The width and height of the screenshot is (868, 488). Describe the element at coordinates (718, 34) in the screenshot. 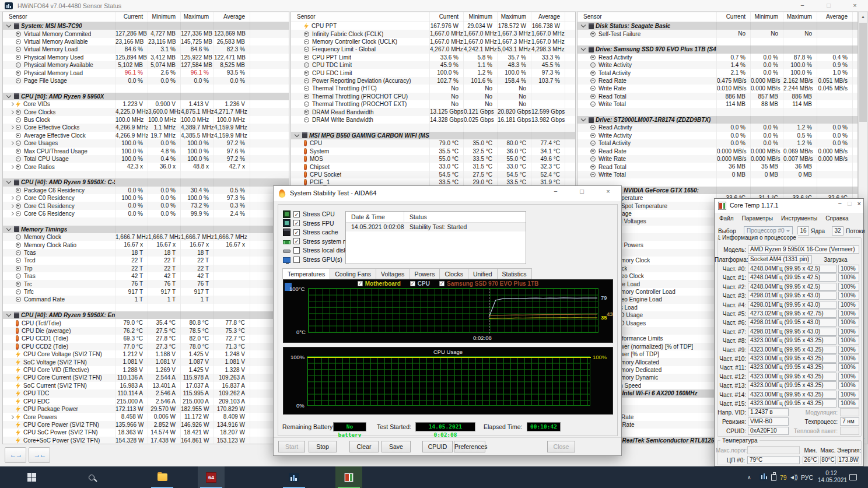

I see `sensor-row: Self-Test FailureNoNoNo` at that location.